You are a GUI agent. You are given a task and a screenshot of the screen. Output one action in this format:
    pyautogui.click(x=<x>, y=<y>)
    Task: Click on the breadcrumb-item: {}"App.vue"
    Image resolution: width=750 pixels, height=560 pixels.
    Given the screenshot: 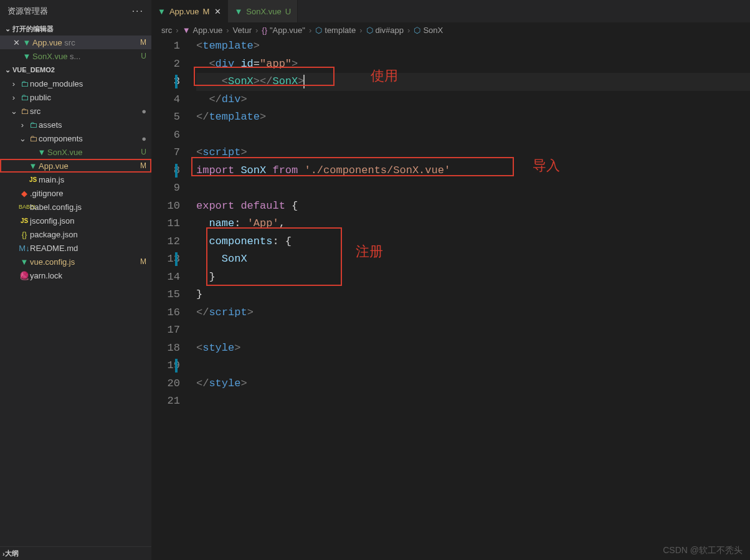 What is the action you would take?
    pyautogui.click(x=283, y=30)
    